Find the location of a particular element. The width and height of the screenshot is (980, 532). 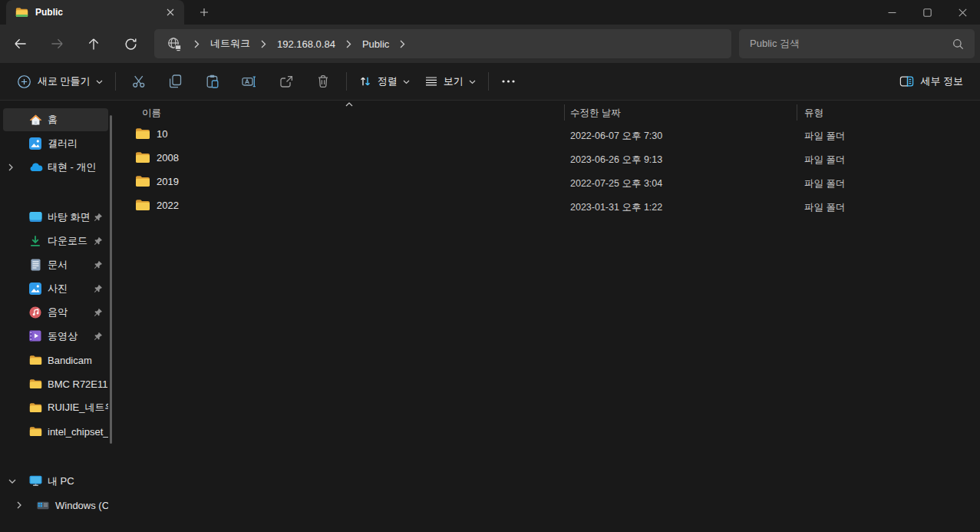

back-button is located at coordinates (20, 44).